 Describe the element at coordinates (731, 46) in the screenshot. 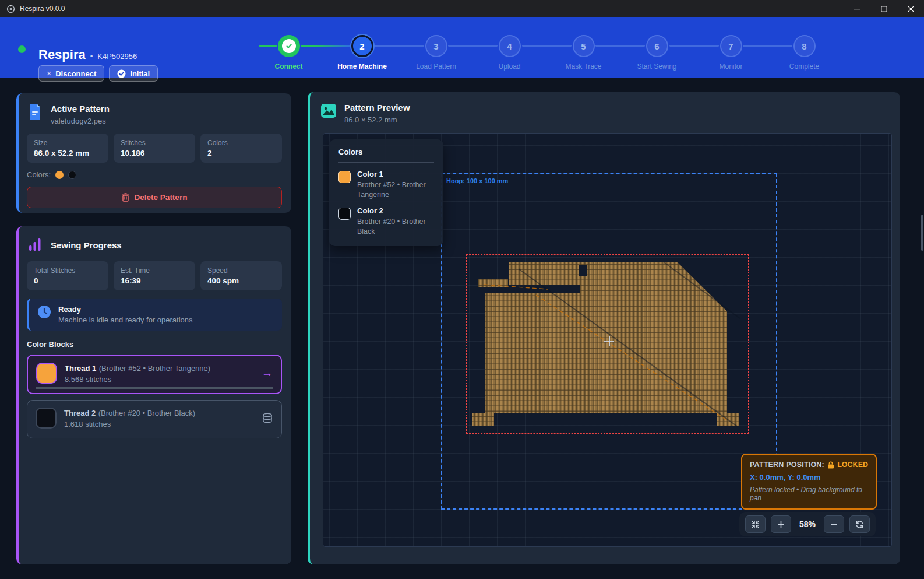

I see `step-monitor-circle: 7` at that location.